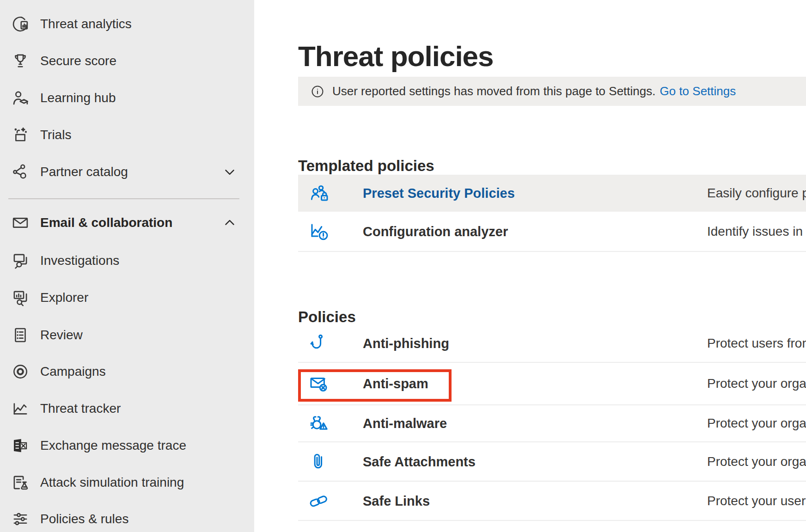 The height and width of the screenshot is (532, 806). I want to click on policies-heading: Policies, so click(327, 317).